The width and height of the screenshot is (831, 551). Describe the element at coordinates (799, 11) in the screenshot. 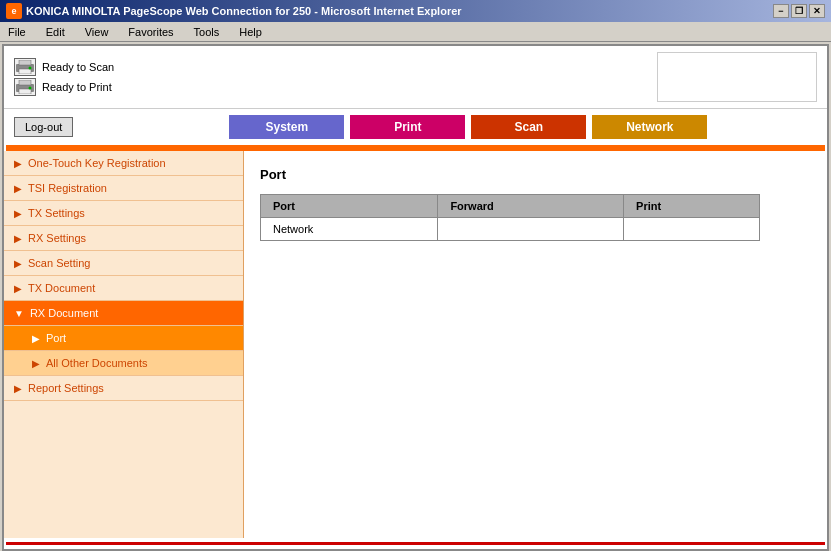

I see `title-bar-buttons: − ❐ ✕` at that location.